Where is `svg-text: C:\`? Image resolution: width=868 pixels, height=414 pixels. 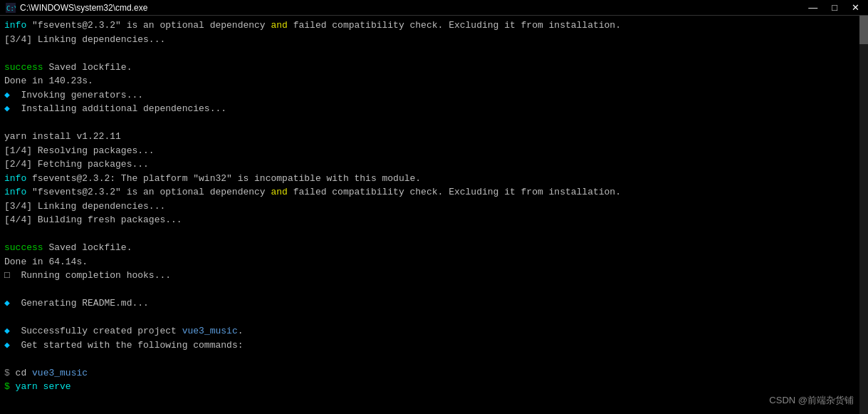 svg-text: C:\ is located at coordinates (11, 9).